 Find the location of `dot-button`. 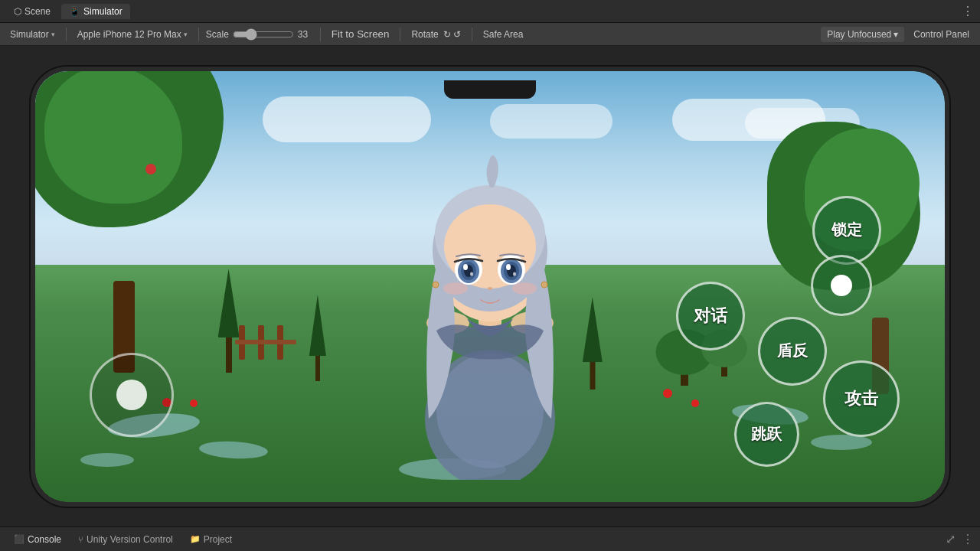

dot-button is located at coordinates (841, 285).